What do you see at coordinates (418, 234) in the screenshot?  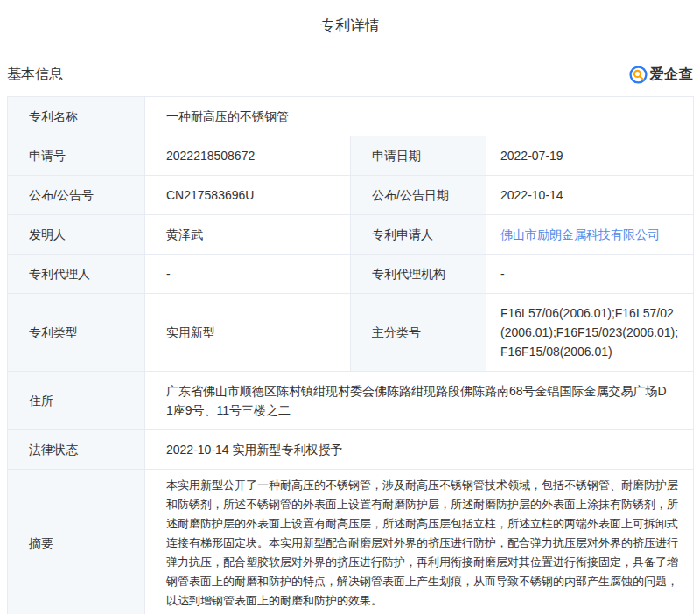 I see `label-applicant: 专利申请人` at bounding box center [418, 234].